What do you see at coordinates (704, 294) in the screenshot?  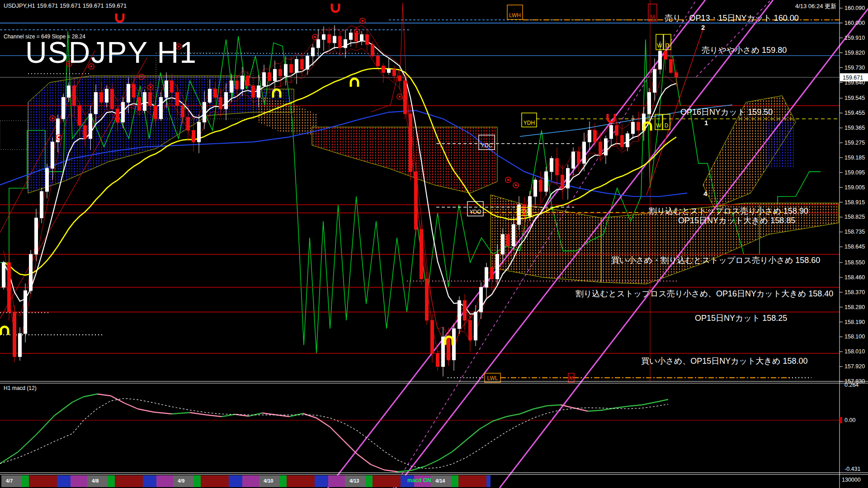 I see `order-annotation: 割り込むとストップロス売り小さめ、OP16日NYカット大きめ 158.40` at bounding box center [704, 294].